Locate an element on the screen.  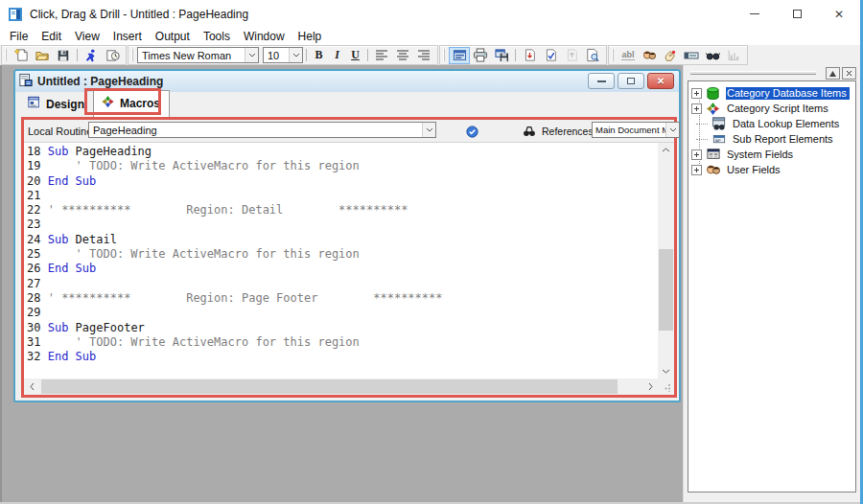
routine-value: PageHeading is located at coordinates (255, 130).